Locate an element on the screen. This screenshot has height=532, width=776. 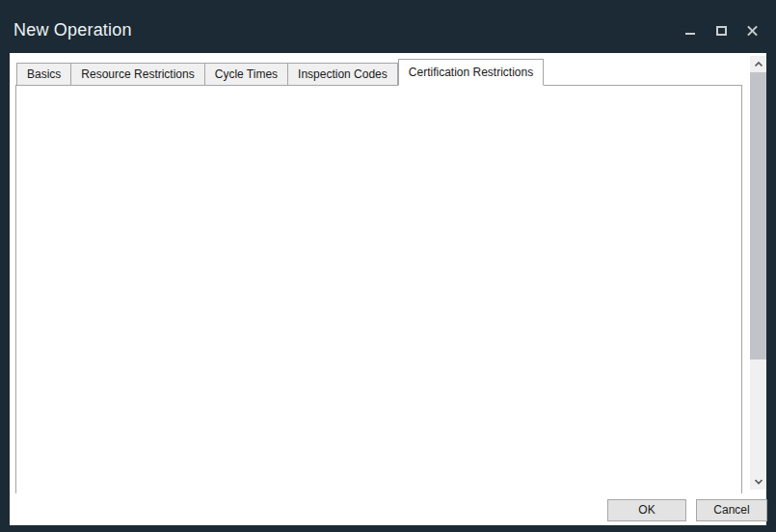
scrollbar-thumb is located at coordinates (758, 216).